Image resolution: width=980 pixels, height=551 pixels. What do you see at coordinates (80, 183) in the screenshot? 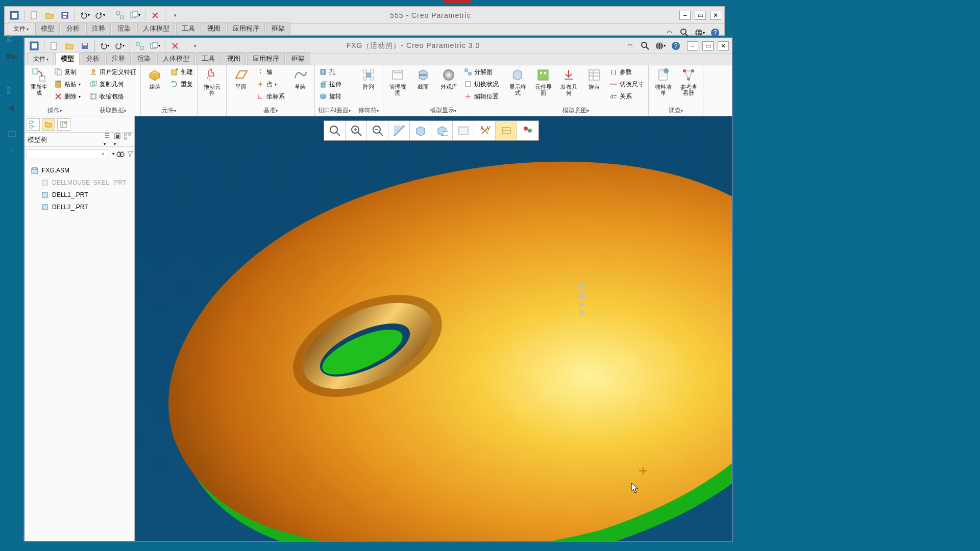
I see `tree-item-skel: DELLMOUSE_SKEL_.PRT` at bounding box center [80, 183].